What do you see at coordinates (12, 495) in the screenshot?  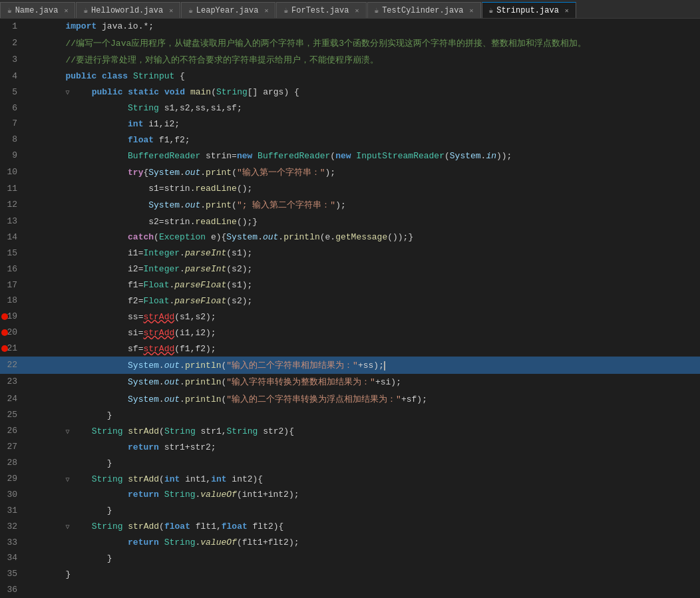 I see `line-num-30: 30` at bounding box center [12, 495].